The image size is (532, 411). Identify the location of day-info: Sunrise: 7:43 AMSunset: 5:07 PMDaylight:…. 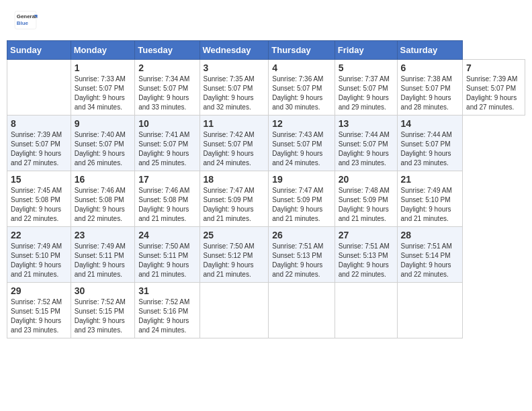
(301, 149).